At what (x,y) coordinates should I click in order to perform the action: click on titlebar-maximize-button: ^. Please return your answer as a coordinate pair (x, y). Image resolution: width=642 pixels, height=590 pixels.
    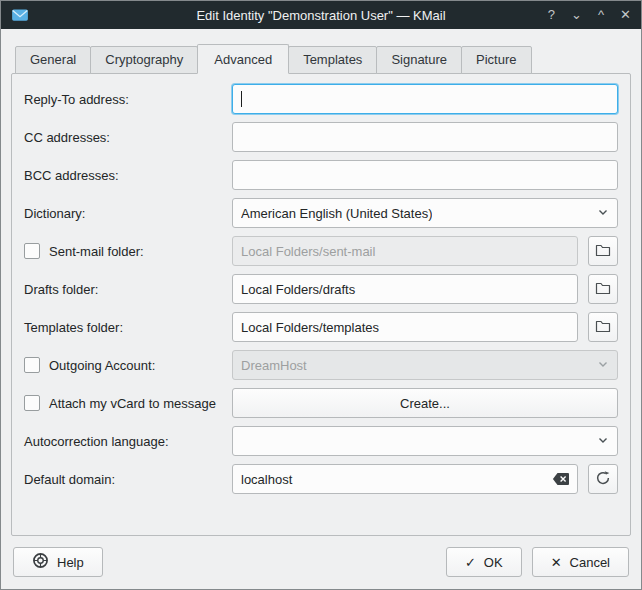
    Looking at the image, I should click on (601, 15).